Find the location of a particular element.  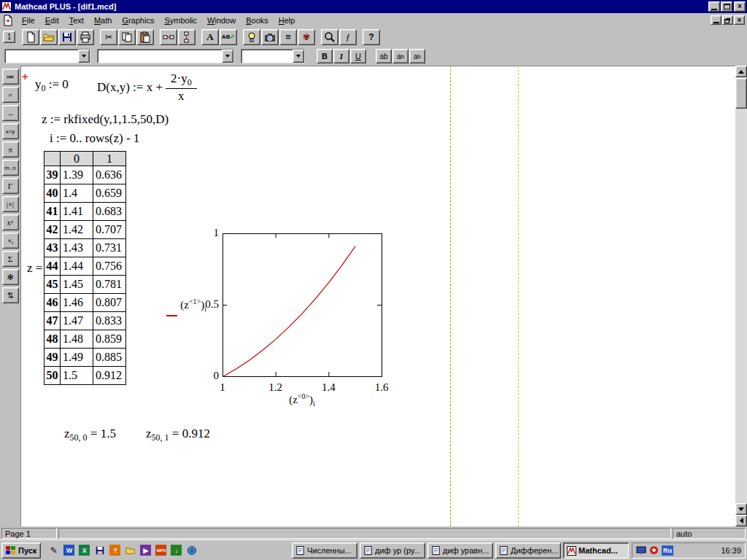

quicksheets-button is located at coordinates (252, 37).